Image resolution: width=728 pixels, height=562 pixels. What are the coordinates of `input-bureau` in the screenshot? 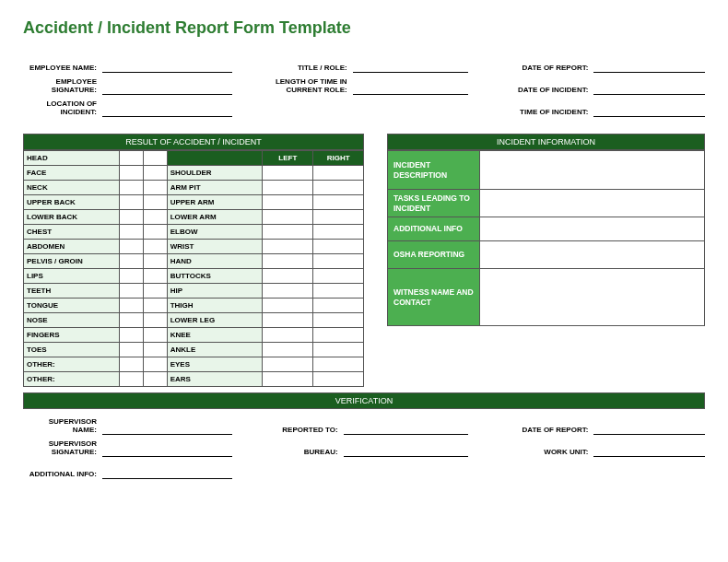 It's located at (406, 451).